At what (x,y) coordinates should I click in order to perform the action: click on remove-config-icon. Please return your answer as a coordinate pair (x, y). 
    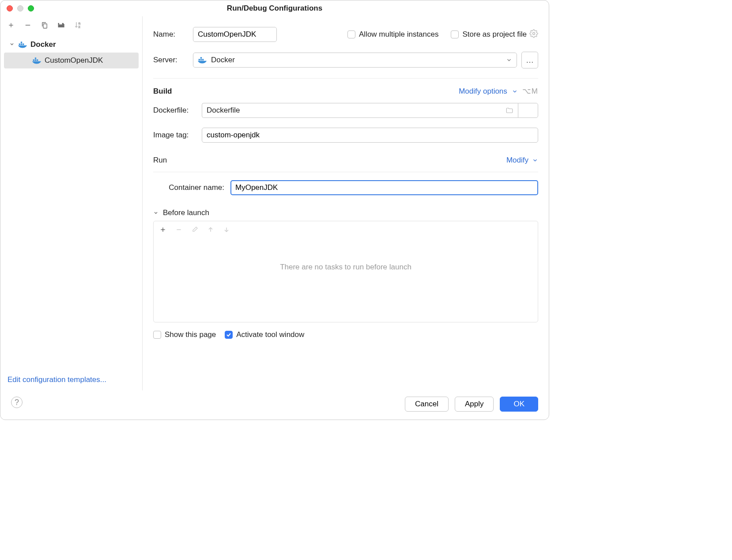
    Looking at the image, I should click on (28, 25).